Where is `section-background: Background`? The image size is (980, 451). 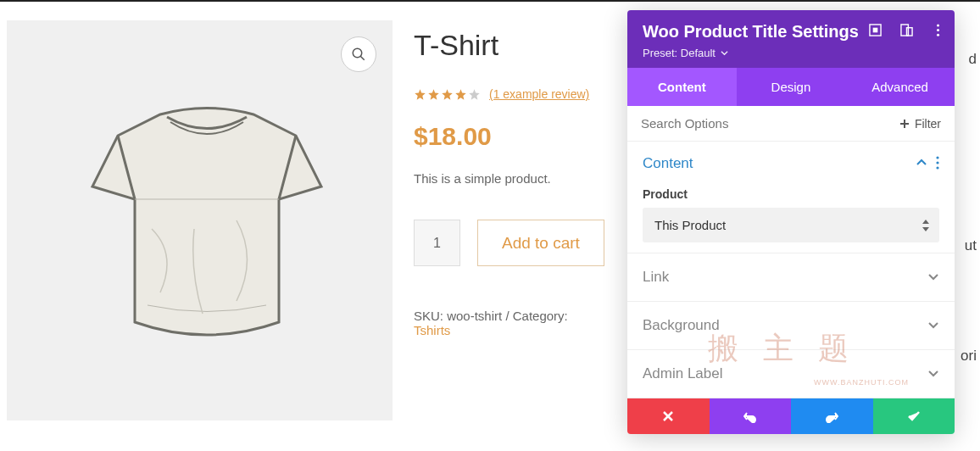
section-background: Background is located at coordinates (791, 326).